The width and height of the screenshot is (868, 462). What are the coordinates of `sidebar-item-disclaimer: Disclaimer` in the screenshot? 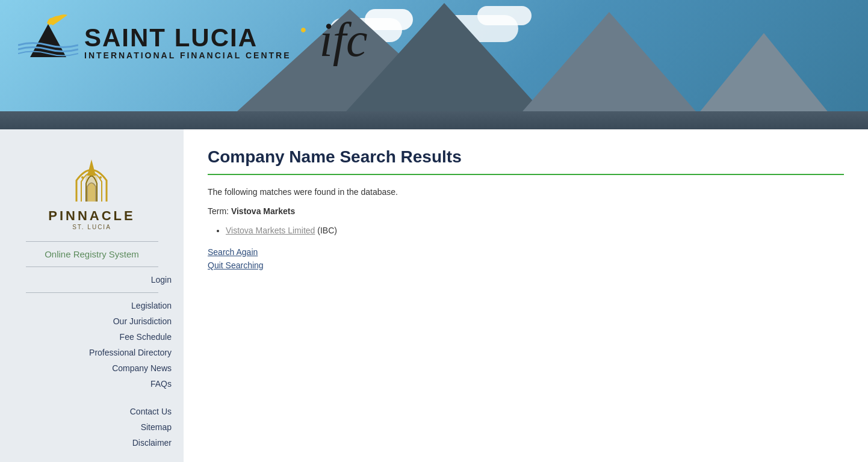 It's located at (85, 443).